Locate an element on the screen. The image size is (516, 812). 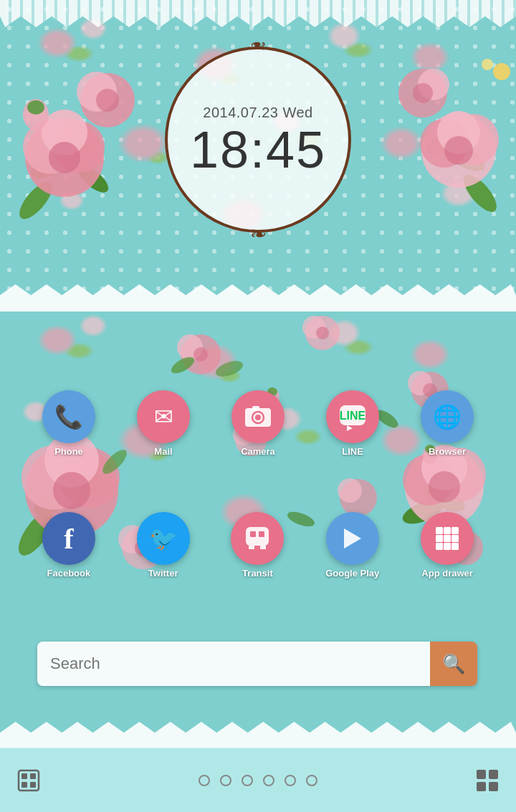
app-label-drawer: App drawer is located at coordinates (447, 573).